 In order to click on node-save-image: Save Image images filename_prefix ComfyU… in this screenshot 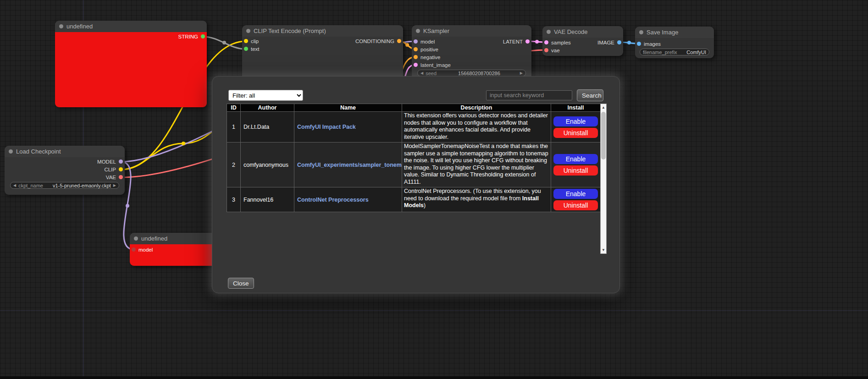, I will do `click(674, 42)`.